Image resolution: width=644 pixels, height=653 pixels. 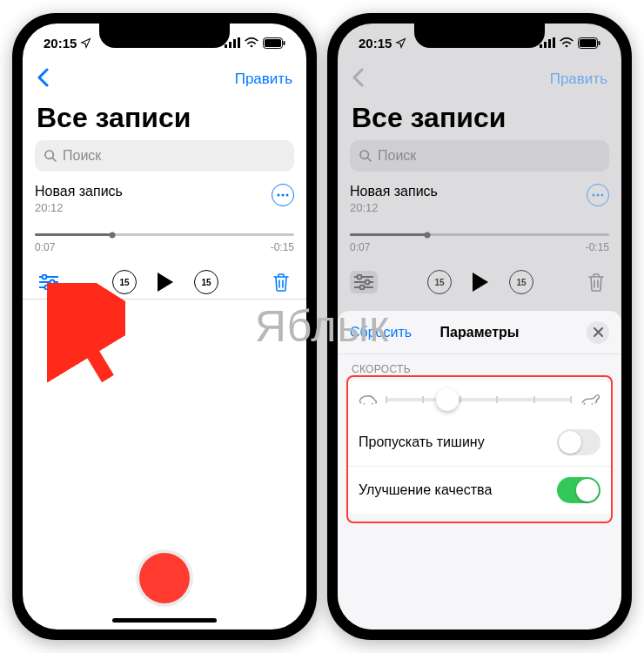 I want to click on skip-silence-label: Пропускать тишину, so click(x=421, y=442).